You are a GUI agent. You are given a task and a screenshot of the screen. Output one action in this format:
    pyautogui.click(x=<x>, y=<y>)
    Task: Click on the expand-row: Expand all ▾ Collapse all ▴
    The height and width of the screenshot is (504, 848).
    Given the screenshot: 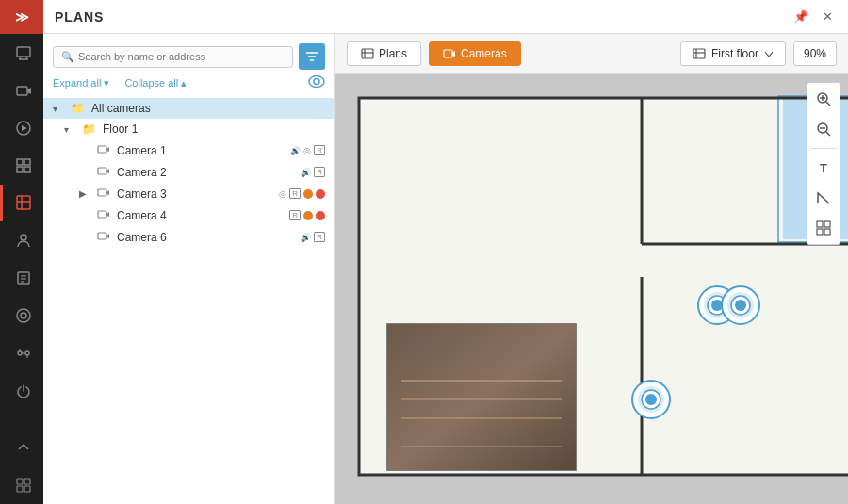 What is the action you would take?
    pyautogui.click(x=188, y=87)
    